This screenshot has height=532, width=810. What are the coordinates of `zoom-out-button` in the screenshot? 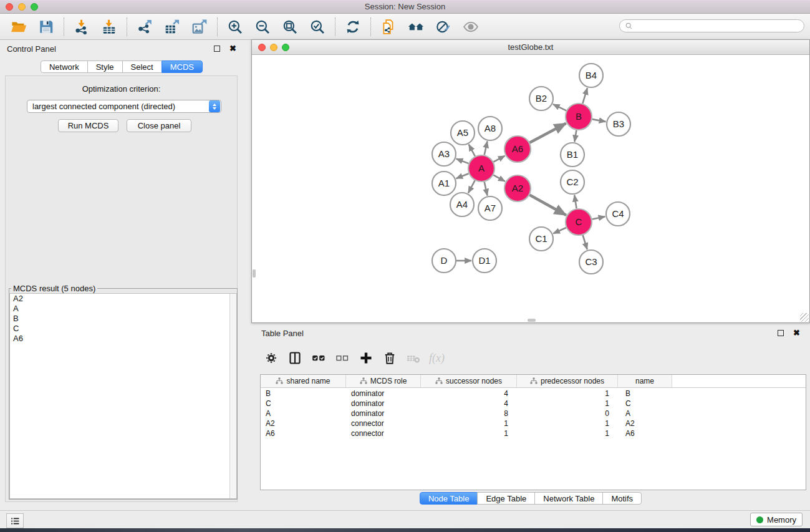 It's located at (263, 27).